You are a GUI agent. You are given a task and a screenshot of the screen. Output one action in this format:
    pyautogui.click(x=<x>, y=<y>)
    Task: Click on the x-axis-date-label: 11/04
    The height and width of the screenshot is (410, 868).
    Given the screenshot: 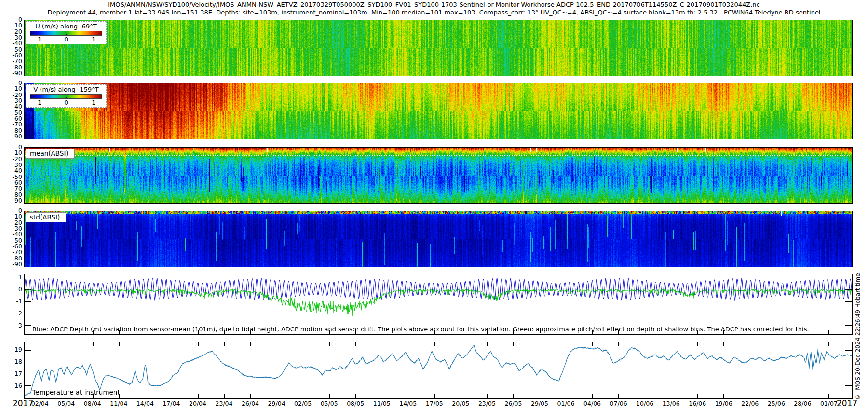 What is the action you would take?
    pyautogui.click(x=119, y=403)
    